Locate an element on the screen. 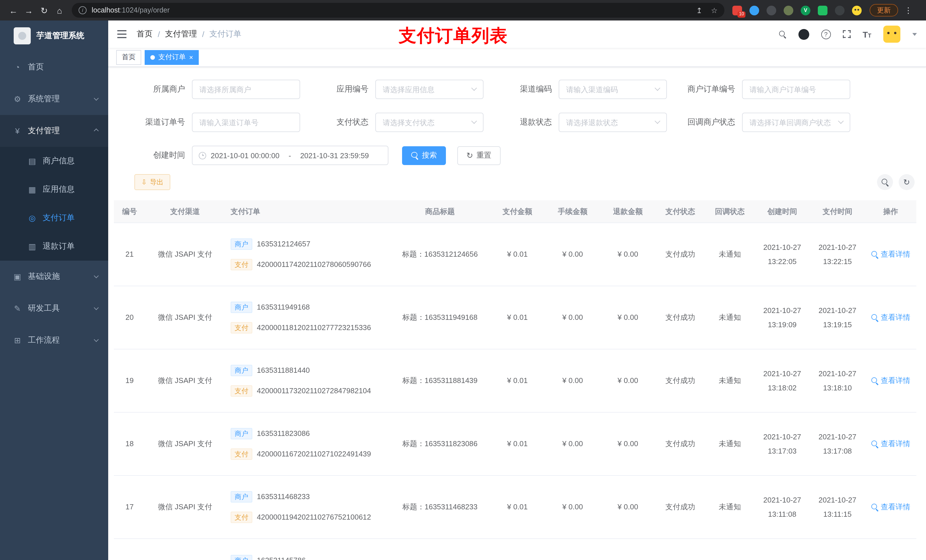 Image resolution: width=926 pixels, height=560 pixels. yen-icon: ¥ is located at coordinates (17, 131).